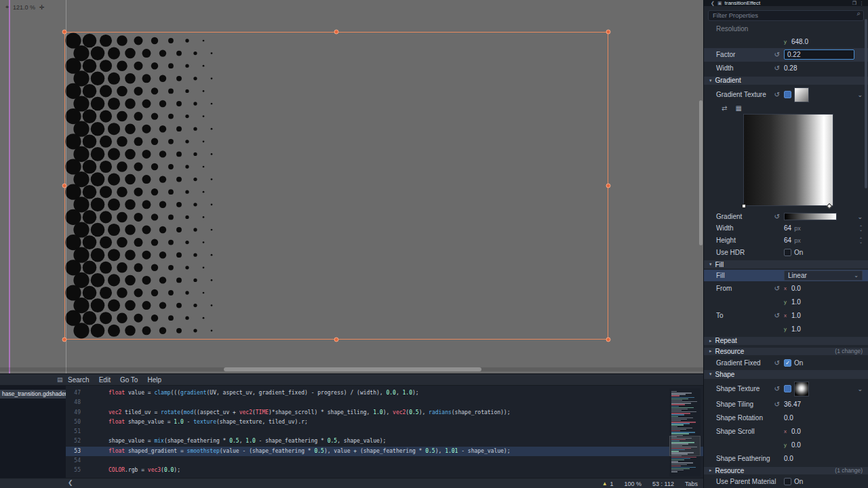  What do you see at coordinates (789, 458) in the screenshot?
I see `shape-feathering-value: 0.0` at bounding box center [789, 458].